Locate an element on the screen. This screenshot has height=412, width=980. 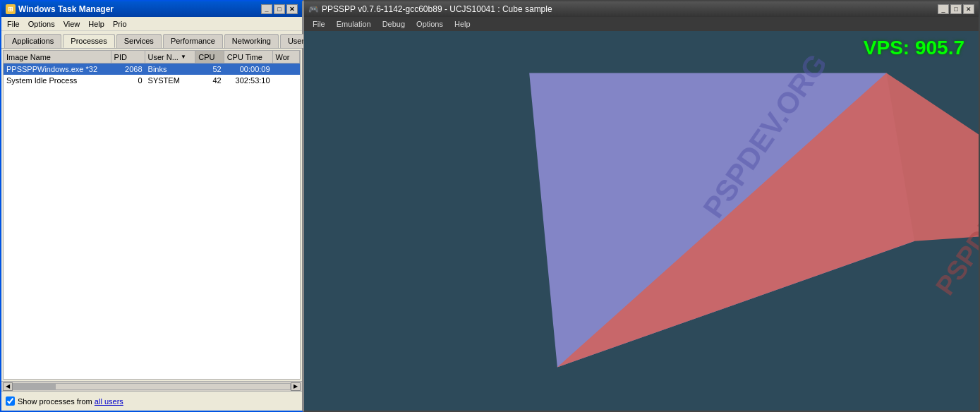
col-header-pid: PID is located at coordinates (128, 56).